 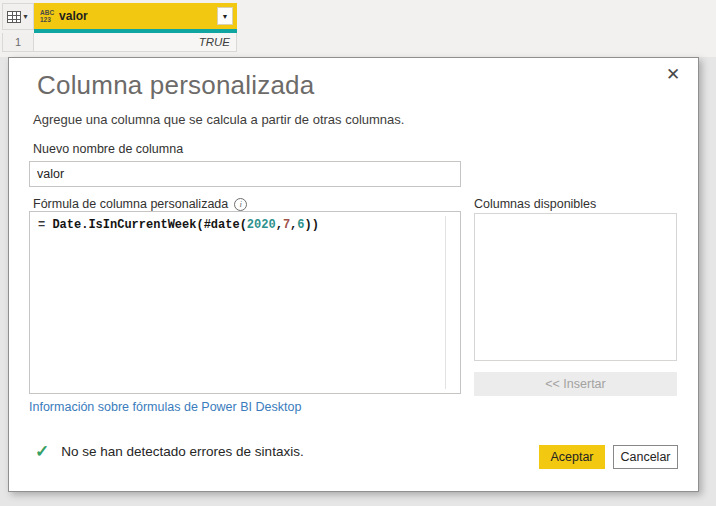 I want to click on query-preview-grid: ▼ ABC 123 valor ▼ 1 TRUE, so click(x=358, y=28).